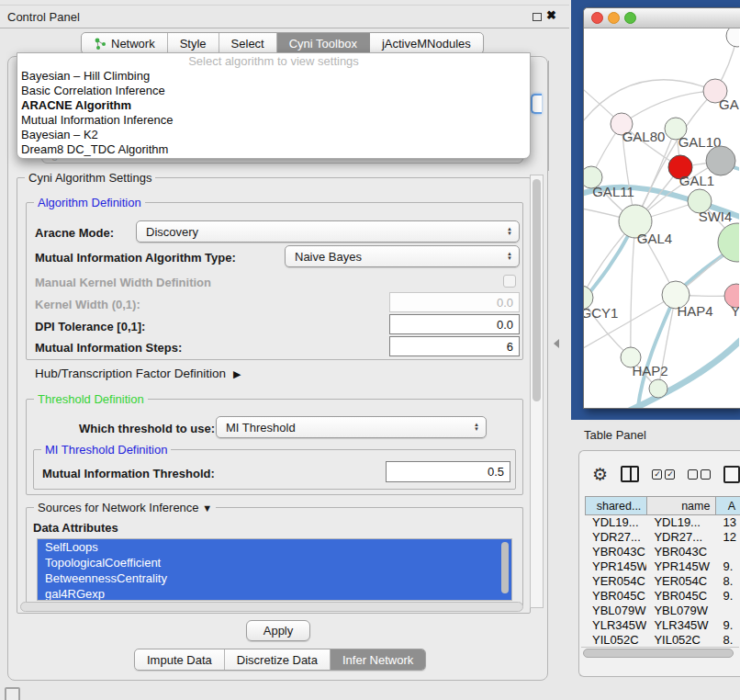  Describe the element at coordinates (663, 505) in the screenshot. I see `table-header-row: shared...nameA` at that location.